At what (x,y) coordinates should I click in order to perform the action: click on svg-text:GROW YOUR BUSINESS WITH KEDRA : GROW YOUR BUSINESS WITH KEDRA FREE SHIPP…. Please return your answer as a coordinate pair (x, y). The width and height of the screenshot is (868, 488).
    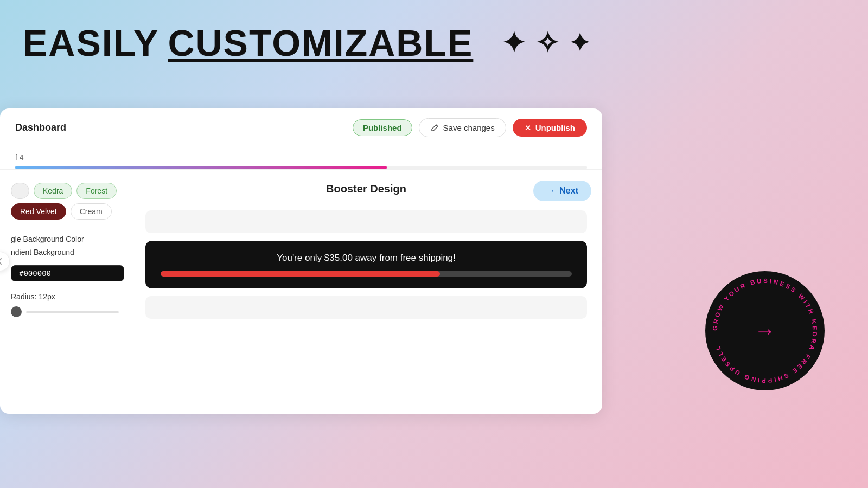
    Looking at the image, I should click on (765, 331).